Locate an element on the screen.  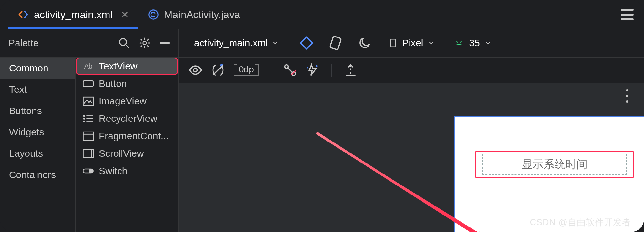
design-toolbar-secondary: 0dp is located at coordinates (411, 70).